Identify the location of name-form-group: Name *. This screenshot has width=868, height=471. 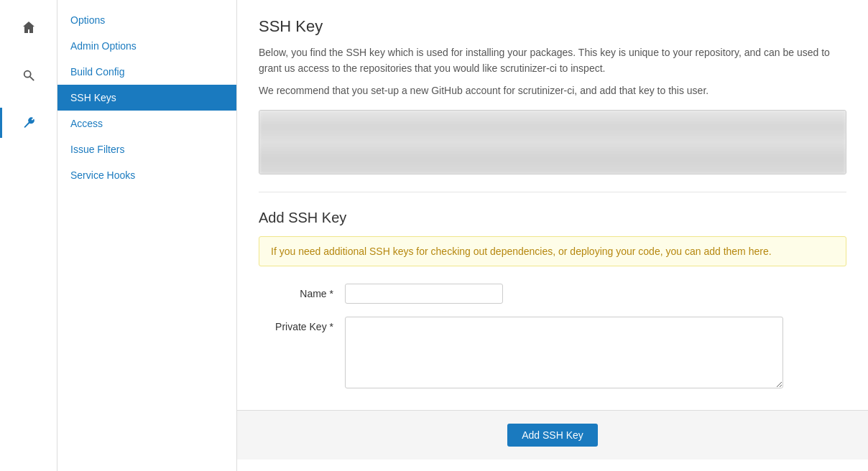
(553, 294).